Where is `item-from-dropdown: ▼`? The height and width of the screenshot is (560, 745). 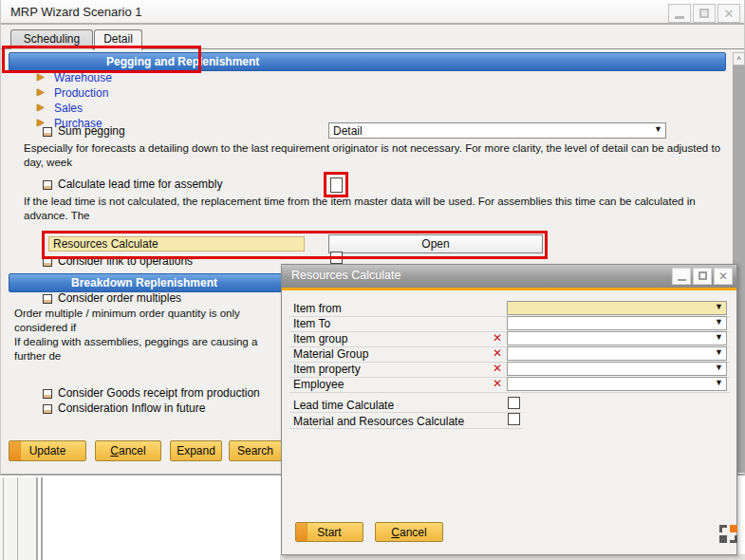 item-from-dropdown: ▼ is located at coordinates (617, 308).